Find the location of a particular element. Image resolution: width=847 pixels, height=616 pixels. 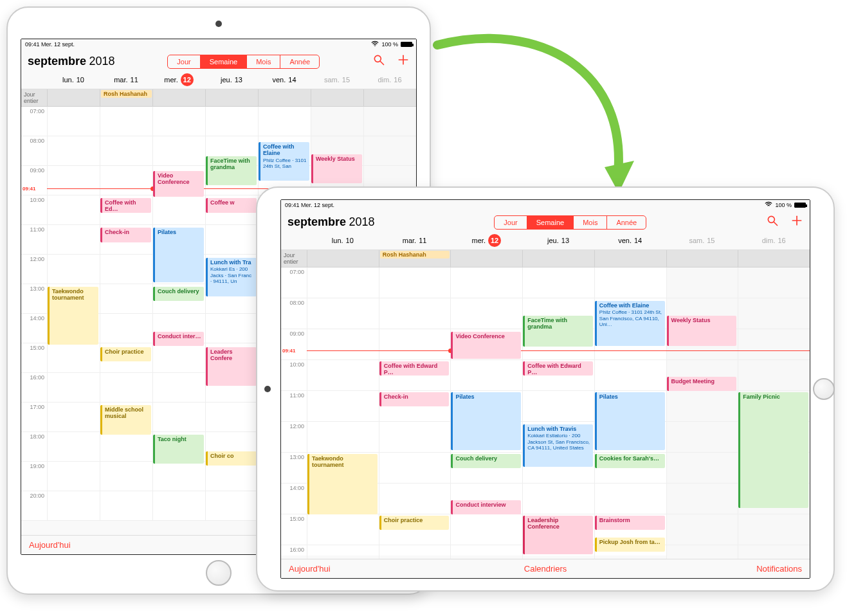

calendar-event: Choir practice is located at coordinates (414, 523).